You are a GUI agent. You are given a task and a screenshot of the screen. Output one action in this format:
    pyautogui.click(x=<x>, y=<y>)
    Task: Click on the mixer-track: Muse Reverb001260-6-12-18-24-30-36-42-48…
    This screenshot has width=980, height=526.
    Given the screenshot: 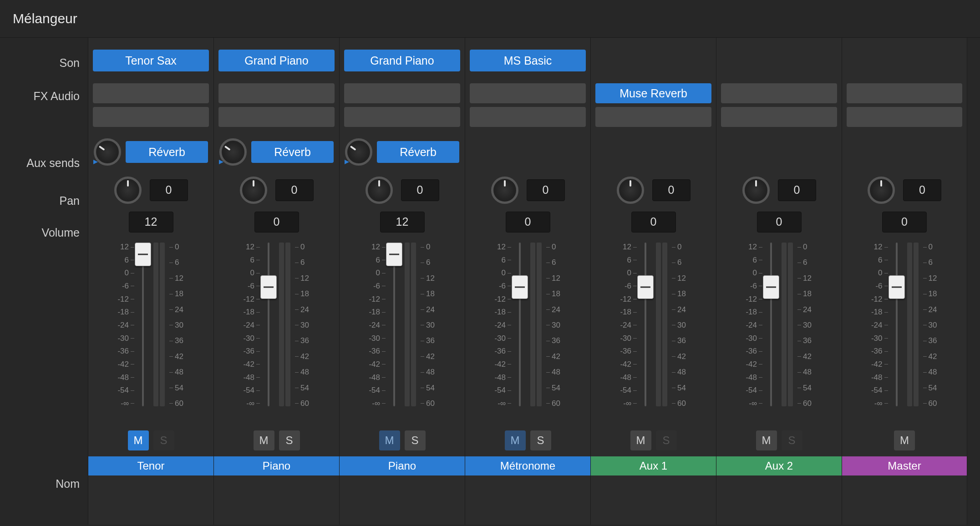 What is the action you would take?
    pyautogui.click(x=653, y=281)
    